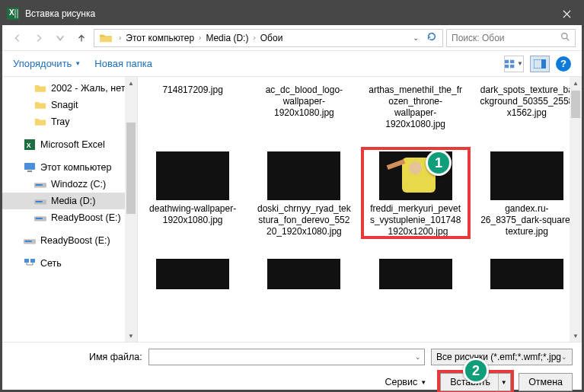 This screenshot has height=392, width=584. Describe the element at coordinates (70, 122) in the screenshot. I see `tree-folder: Tray` at that location.